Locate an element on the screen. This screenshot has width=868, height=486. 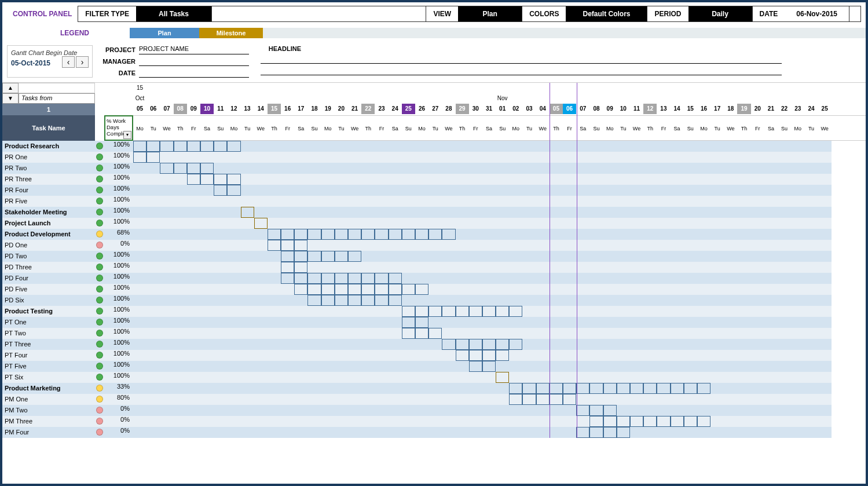
colors-control: COLORS Default Colors is located at coordinates (585, 14).